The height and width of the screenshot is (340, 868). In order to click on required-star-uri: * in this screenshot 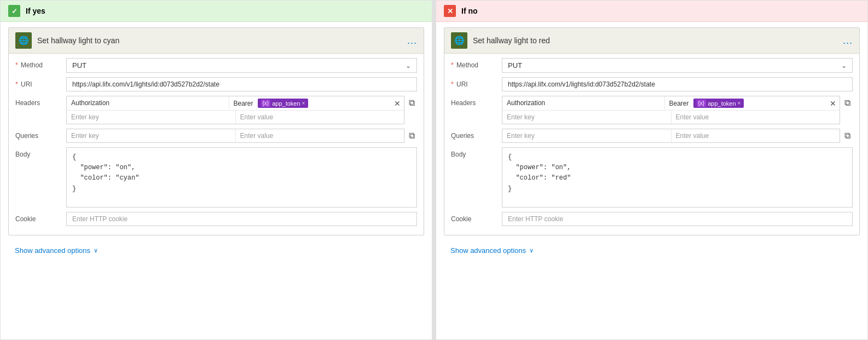, I will do `click(16, 84)`.